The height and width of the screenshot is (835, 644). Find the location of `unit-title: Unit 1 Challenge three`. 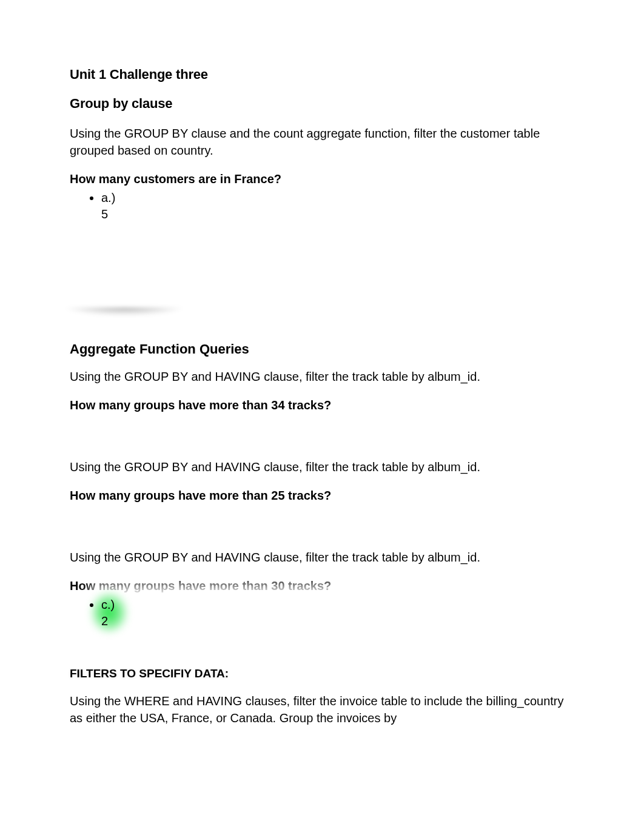

unit-title: Unit 1 Challenge three is located at coordinates (322, 75).